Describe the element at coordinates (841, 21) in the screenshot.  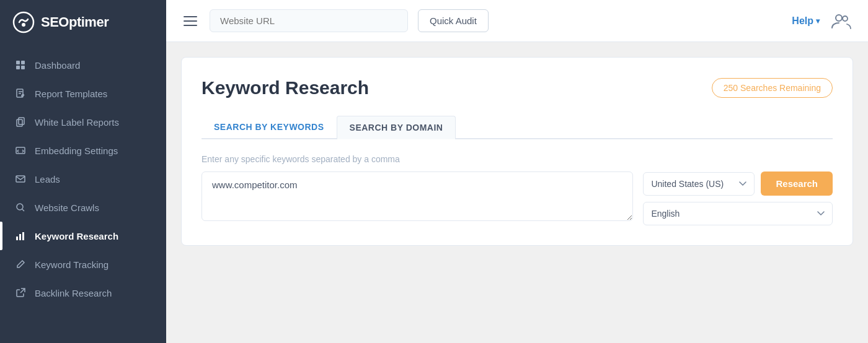
I see `users-icon` at that location.